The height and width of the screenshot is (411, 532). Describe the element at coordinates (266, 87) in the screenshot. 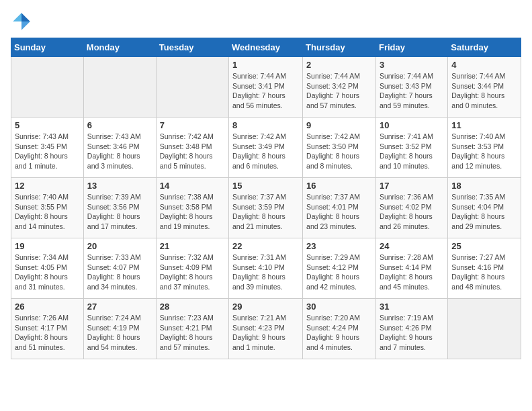

I see `calendar-week-row: 1Sunrise: 7:44 AM Sunset: 3:41 PM Daylig…` at that location.